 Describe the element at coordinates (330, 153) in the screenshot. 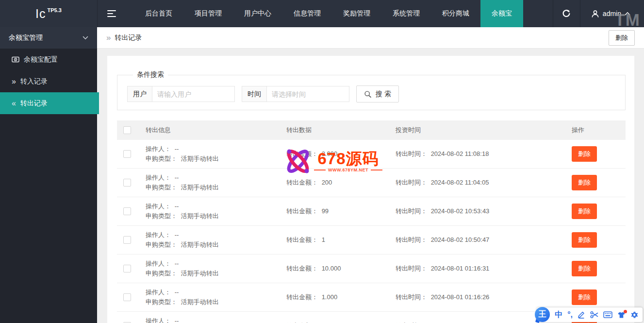

I see `amount-value: 2.000` at that location.